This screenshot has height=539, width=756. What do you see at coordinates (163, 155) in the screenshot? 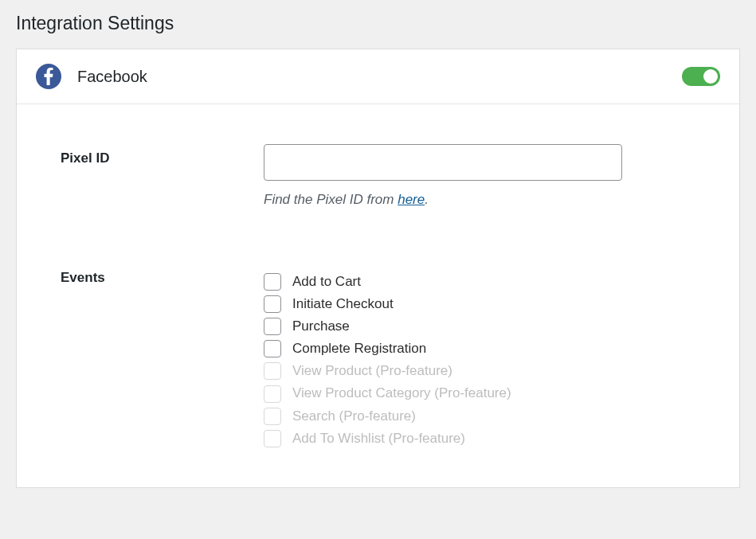
I see `pixel-id-label: Pixel ID` at bounding box center [163, 155].